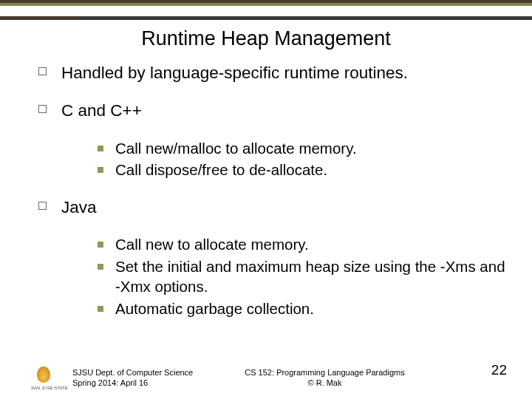  Describe the element at coordinates (102, 111) in the screenshot. I see `bullet-text: C and C++` at that location.